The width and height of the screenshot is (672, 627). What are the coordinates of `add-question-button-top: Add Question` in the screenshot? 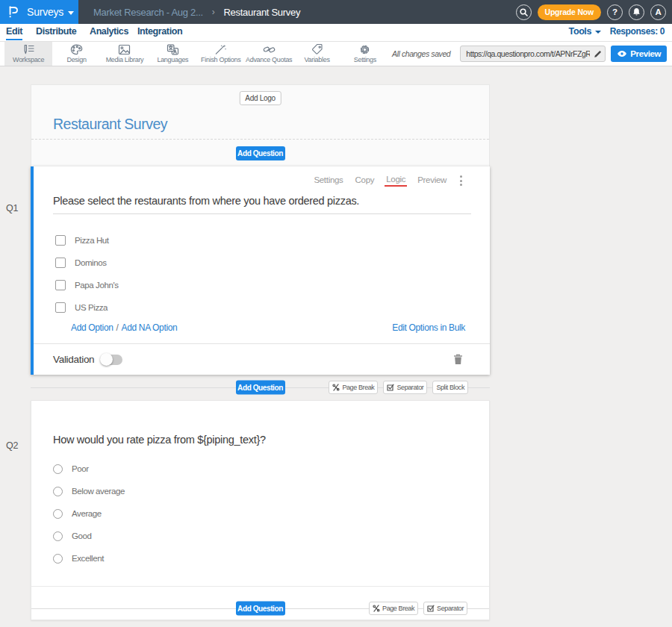 It's located at (261, 154).